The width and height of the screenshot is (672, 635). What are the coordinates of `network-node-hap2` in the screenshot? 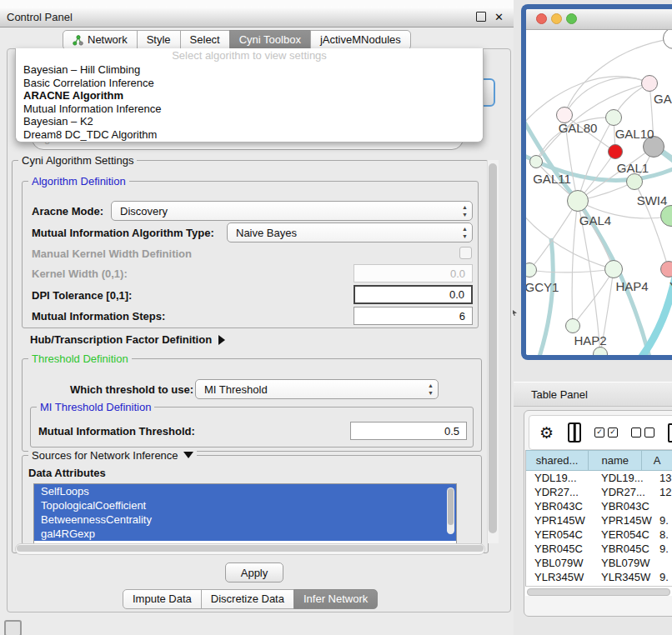 It's located at (573, 326).